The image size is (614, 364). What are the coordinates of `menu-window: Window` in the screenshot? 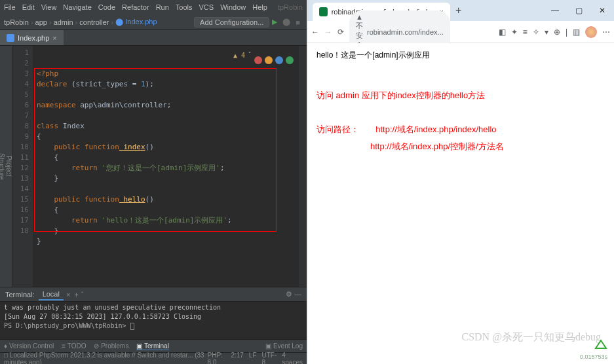 It's located at (233, 7).